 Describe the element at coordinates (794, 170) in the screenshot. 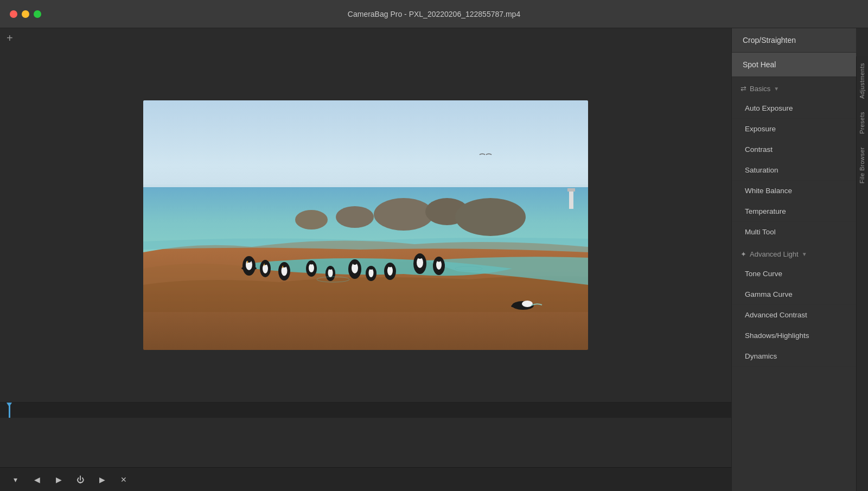

I see `saturation-item: Saturation` at that location.